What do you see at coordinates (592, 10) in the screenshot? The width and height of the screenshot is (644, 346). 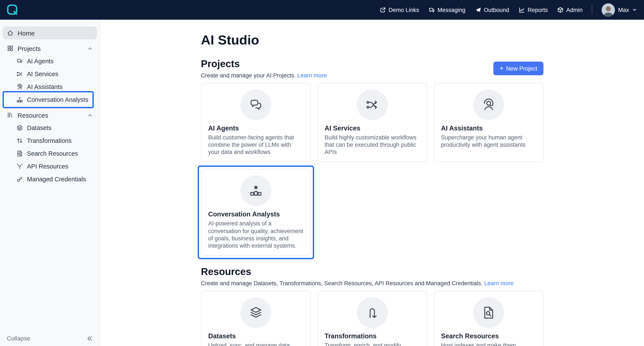 I see `divider` at bounding box center [592, 10].